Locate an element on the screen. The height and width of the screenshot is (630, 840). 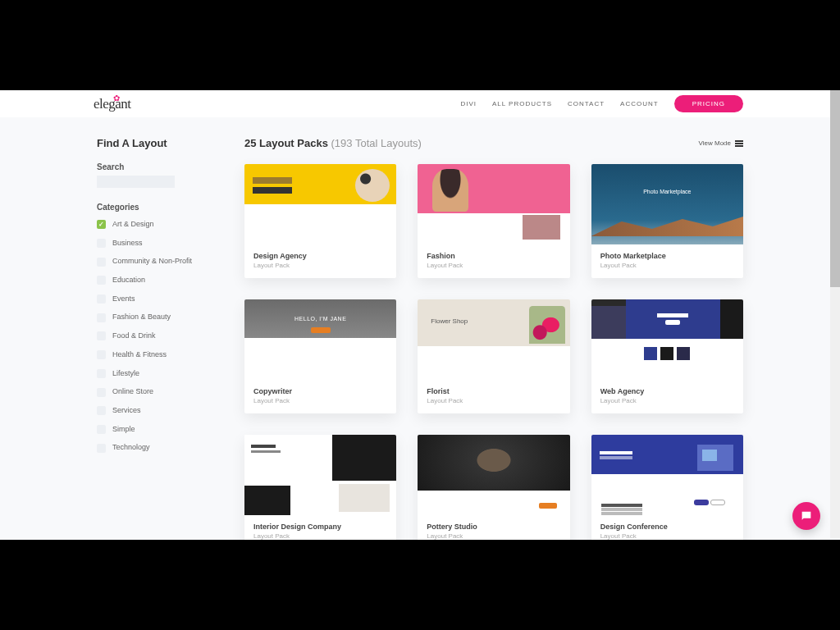
category-fashion-beauty: Fashion & Beauty is located at coordinates (151, 317).